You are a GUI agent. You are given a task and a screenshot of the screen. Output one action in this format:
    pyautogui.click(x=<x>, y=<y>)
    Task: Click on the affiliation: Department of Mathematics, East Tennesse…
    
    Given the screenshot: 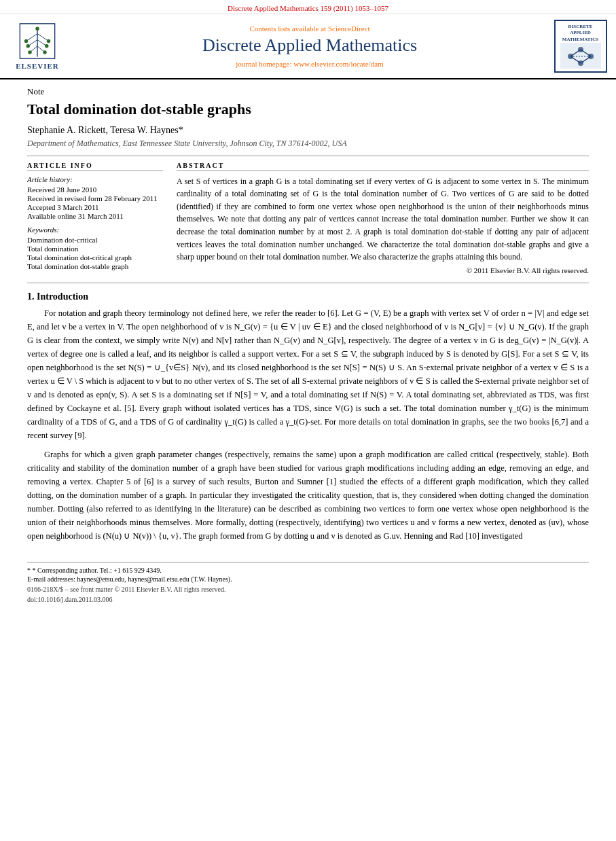 What is the action you would take?
    pyautogui.click(x=308, y=144)
    